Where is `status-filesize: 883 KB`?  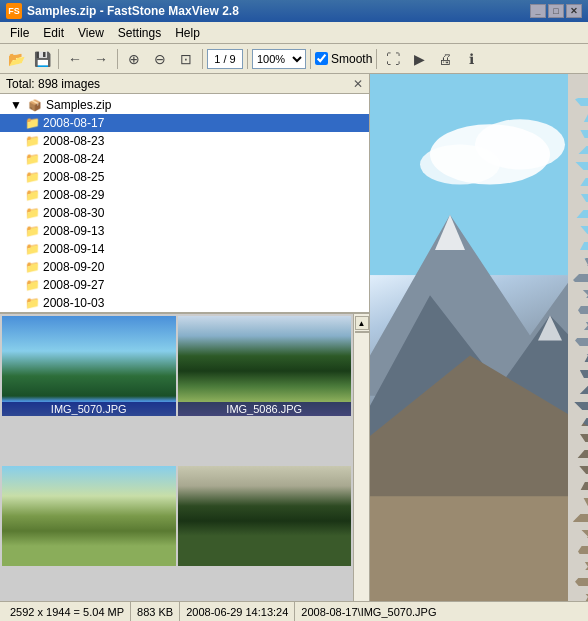
status-filesize: 883 KB is located at coordinates (156, 612).